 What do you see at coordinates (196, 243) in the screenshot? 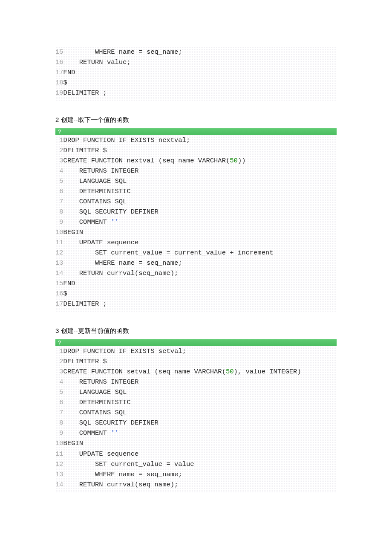
I see `code-line: 11 UPDATE sequence` at bounding box center [196, 243].